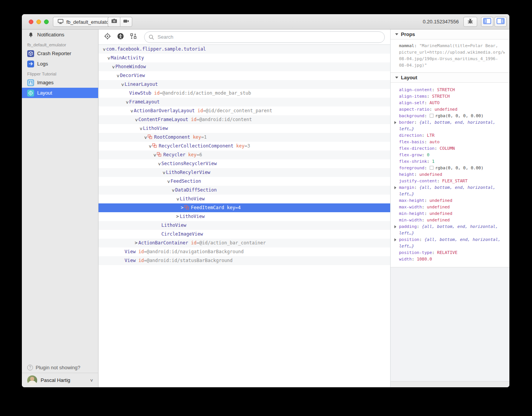  Describe the element at coordinates (174, 155) in the screenshot. I see `element-name: Recycler` at that location.